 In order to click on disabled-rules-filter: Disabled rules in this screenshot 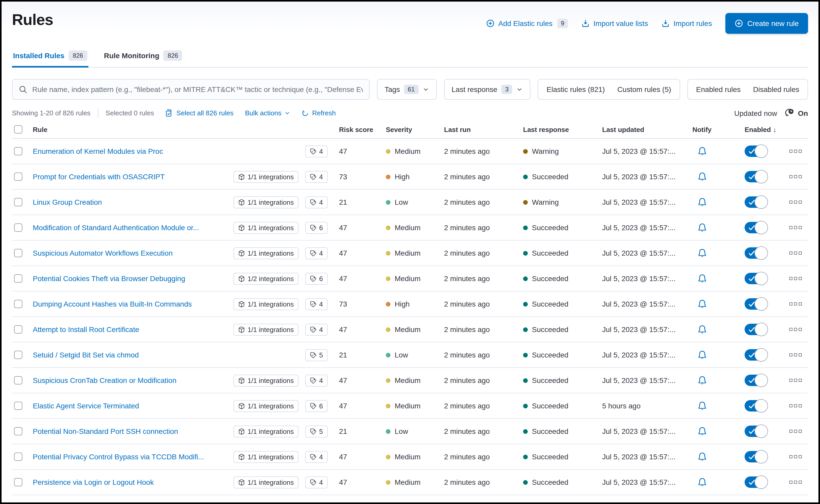, I will do `click(776, 89)`.